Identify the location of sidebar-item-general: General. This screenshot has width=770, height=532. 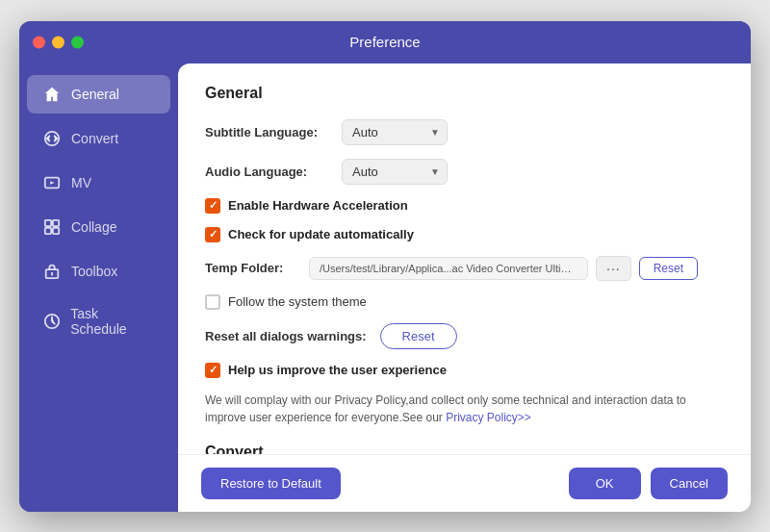
(98, 94).